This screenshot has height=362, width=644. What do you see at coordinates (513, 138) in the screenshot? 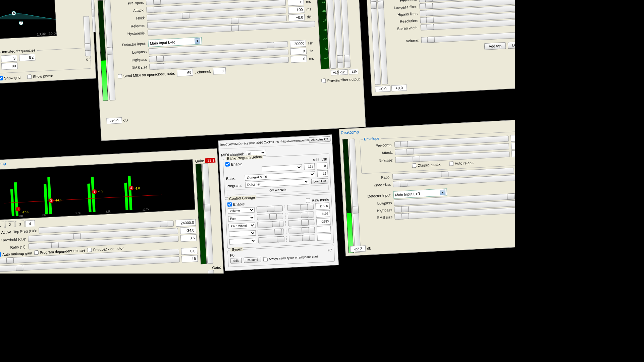
I see `precomp-input` at bounding box center [513, 138].